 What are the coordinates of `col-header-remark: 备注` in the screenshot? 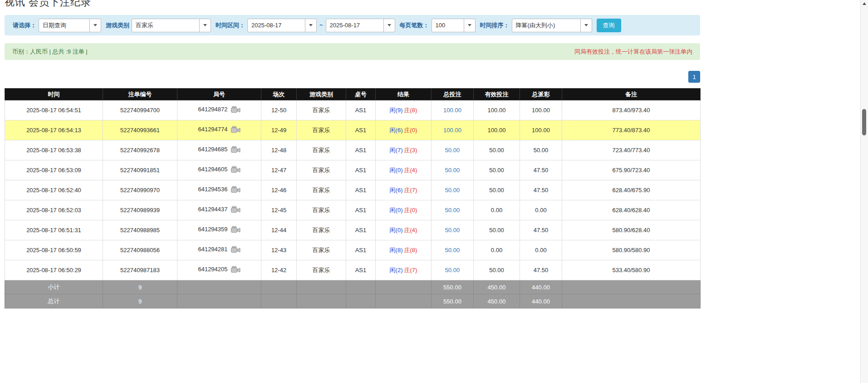 It's located at (632, 95).